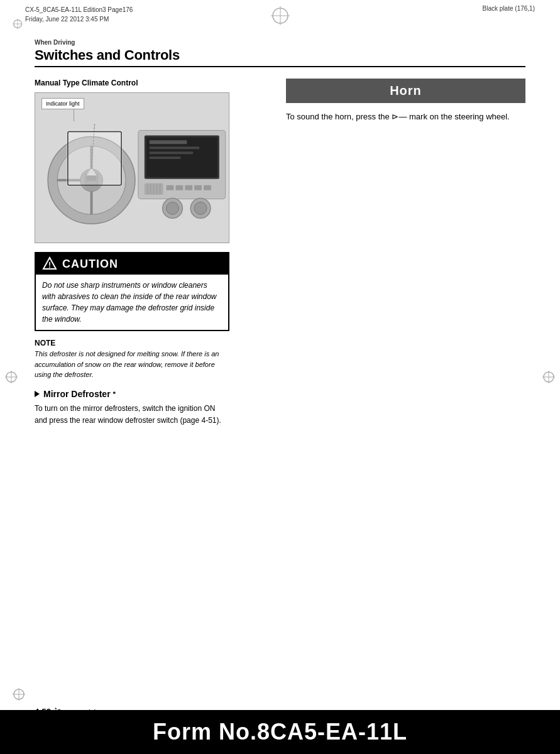  What do you see at coordinates (63, 104) in the screenshot?
I see `indicator-box: Indicator light` at bounding box center [63, 104].